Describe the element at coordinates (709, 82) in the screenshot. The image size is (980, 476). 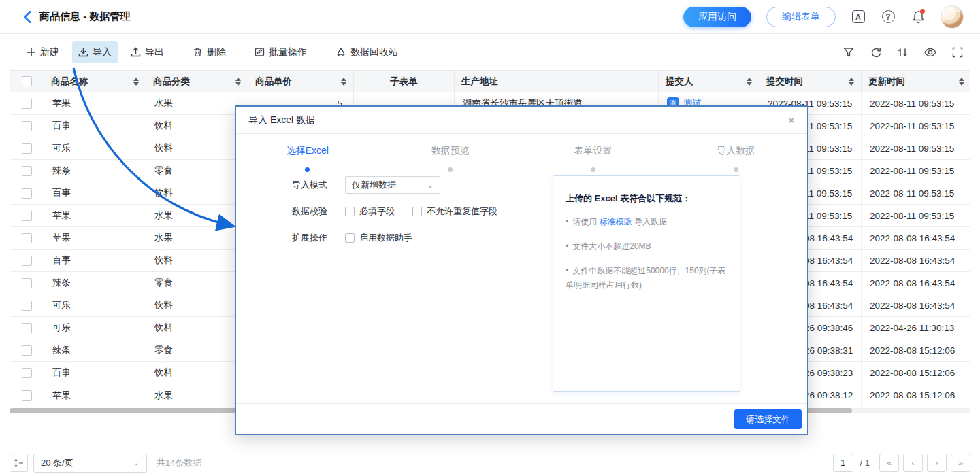
I see `col-header-submitter: 提交人` at that location.